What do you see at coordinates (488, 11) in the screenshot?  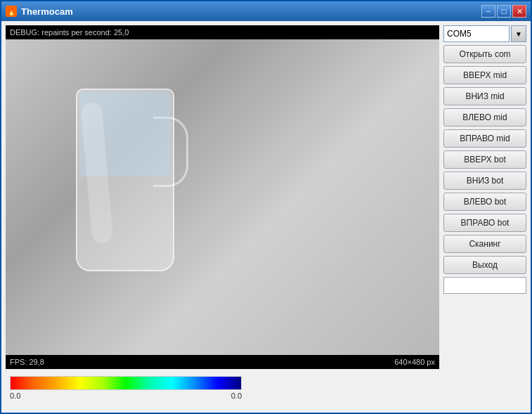 I see `minimize-button: −` at bounding box center [488, 11].